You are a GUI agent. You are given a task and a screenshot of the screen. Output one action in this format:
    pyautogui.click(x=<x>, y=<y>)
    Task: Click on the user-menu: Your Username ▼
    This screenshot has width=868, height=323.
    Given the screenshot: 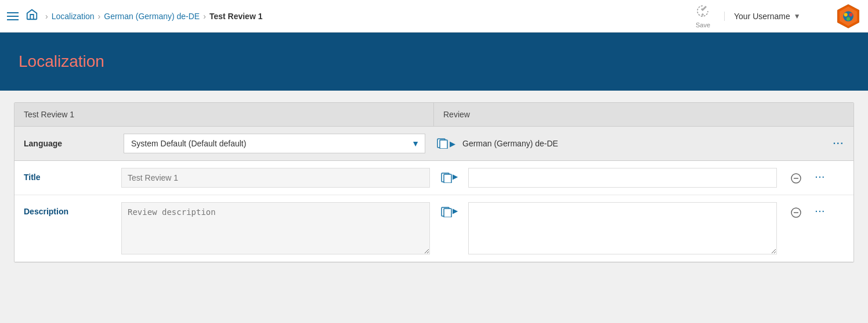 What is the action you would take?
    pyautogui.click(x=776, y=16)
    